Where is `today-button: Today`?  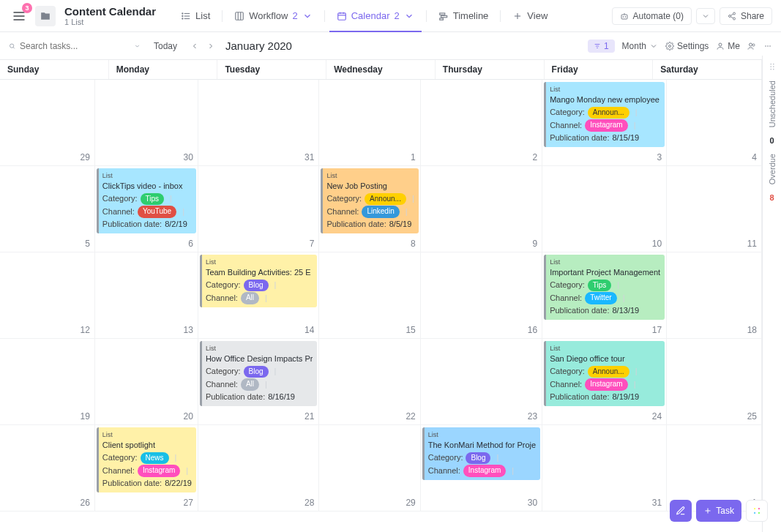
today-button: Today is located at coordinates (165, 46).